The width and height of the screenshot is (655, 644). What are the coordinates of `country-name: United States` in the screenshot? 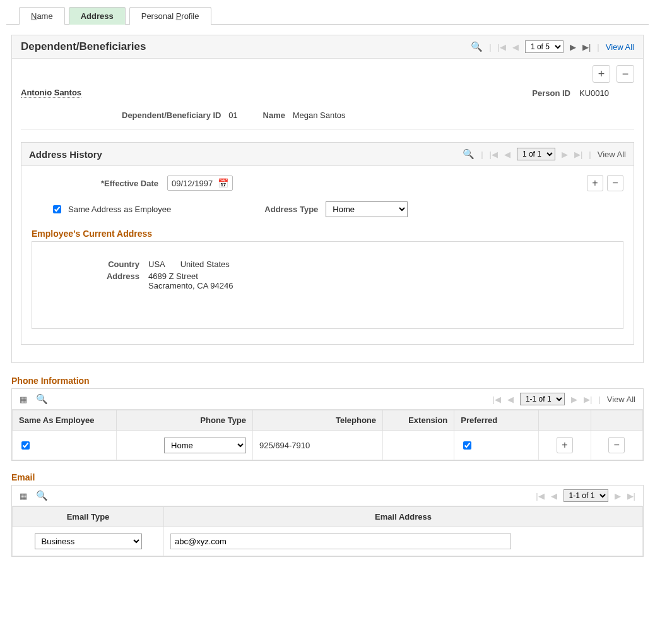 It's located at (205, 264).